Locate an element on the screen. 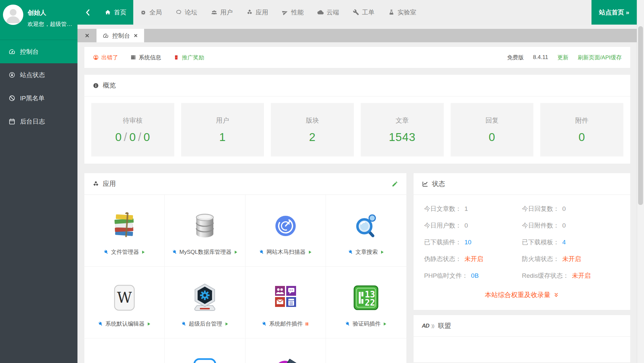 The width and height of the screenshot is (644, 363). site-rank-toggle: 本站综合权重及收录量 is located at coordinates (522, 296).